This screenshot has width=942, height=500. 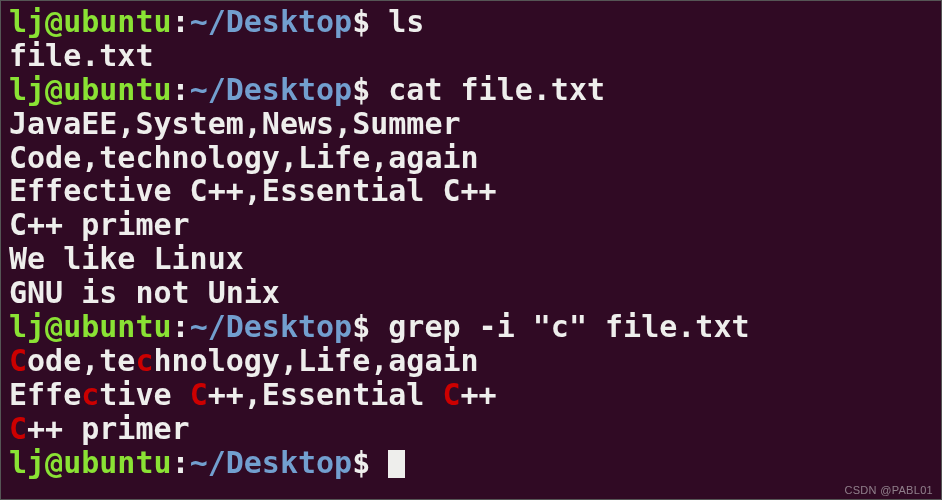 What do you see at coordinates (888, 490) in the screenshot?
I see `watermark-text: CSDN @PABL01` at bounding box center [888, 490].